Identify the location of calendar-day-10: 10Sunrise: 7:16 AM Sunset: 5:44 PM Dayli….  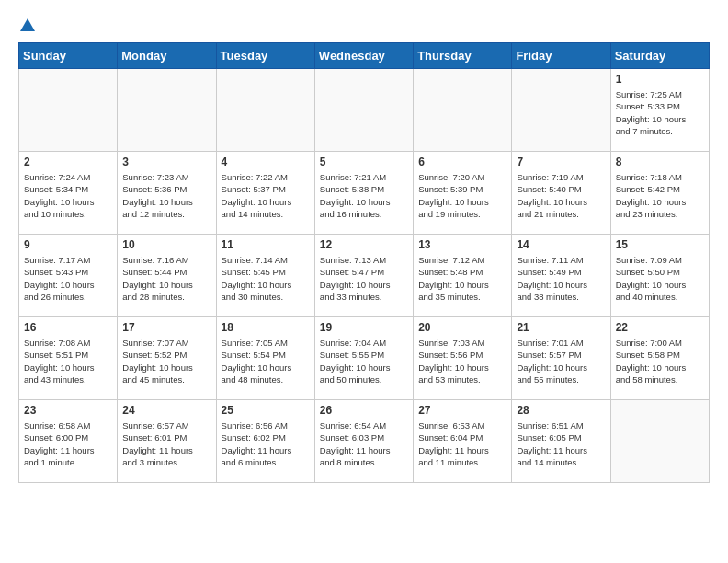
(167, 276).